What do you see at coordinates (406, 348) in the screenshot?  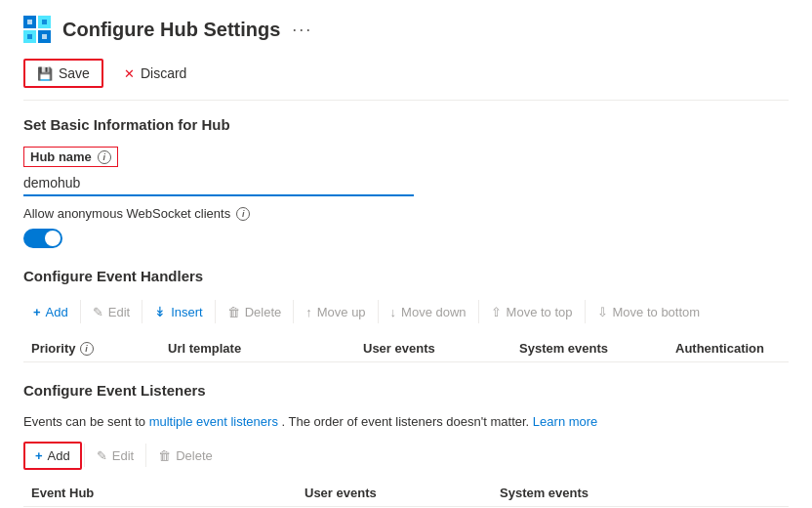 I see `handlers-grid-header: Priority i Url template User events Syst…` at bounding box center [406, 348].